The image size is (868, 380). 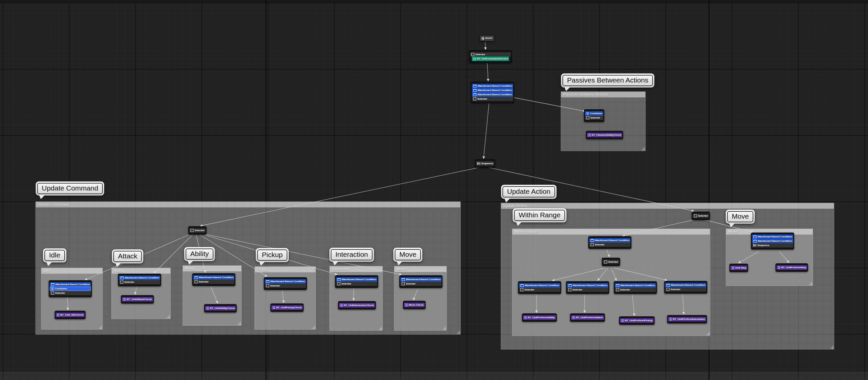 I want to click on comment-bubble-interaction: Interaction, so click(x=352, y=255).